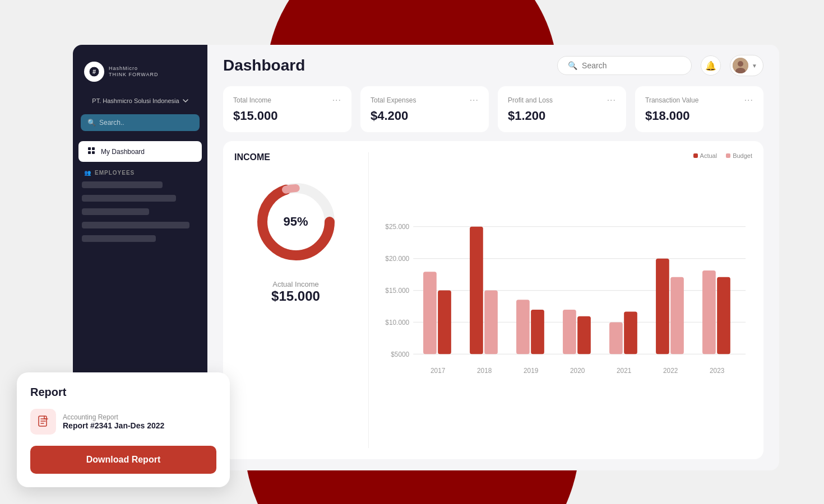 Image resolution: width=824 pixels, height=504 pixels. What do you see at coordinates (425, 100) in the screenshot?
I see `stat-card-header-1: Total Expenses ···` at bounding box center [425, 100].